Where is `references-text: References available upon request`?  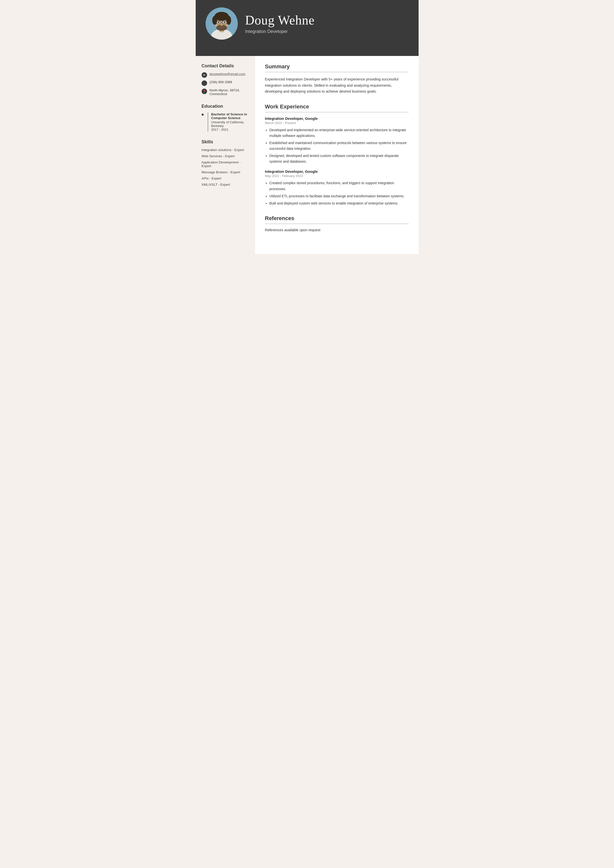 references-text: References available upon request is located at coordinates (337, 230).